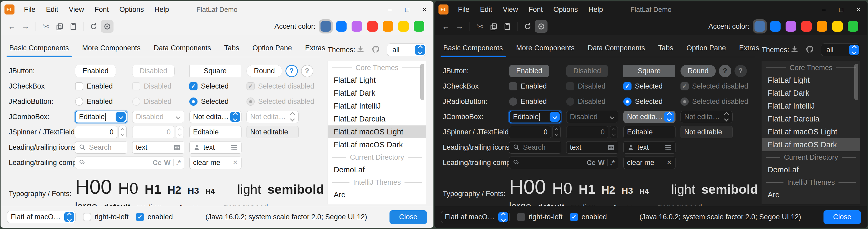 The height and width of the screenshot is (229, 868). What do you see at coordinates (535, 132) in the screenshot?
I see `spinner: 0` at bounding box center [535, 132].